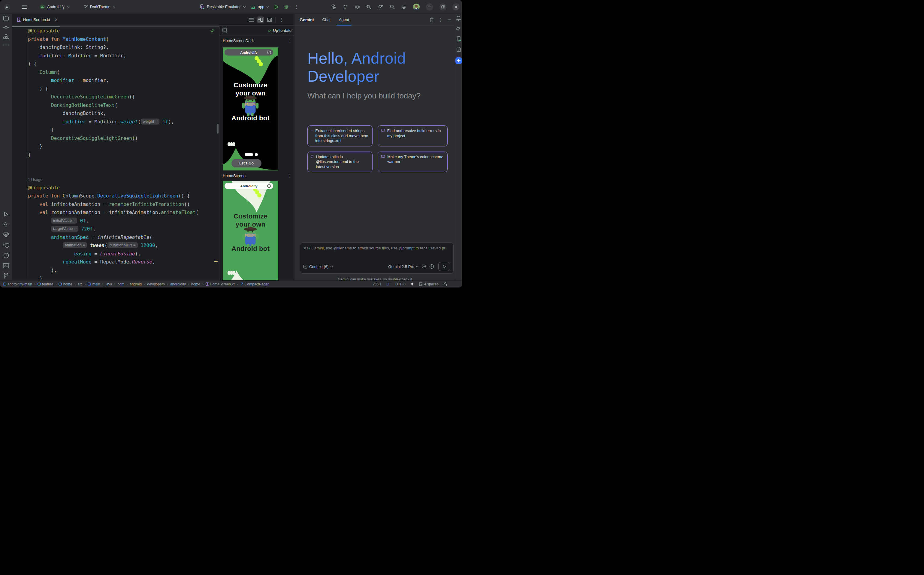 This screenshot has height=575, width=924. I want to click on device-manager-icon, so click(459, 39).